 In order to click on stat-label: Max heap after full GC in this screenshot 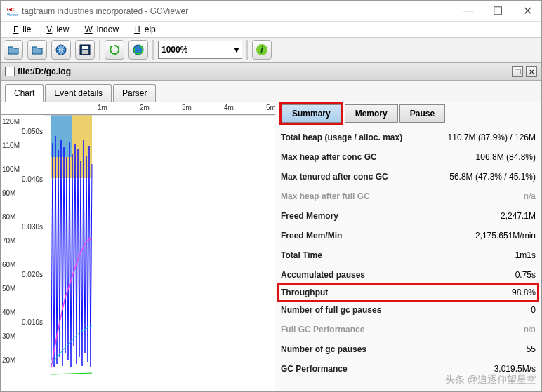, I will do `click(326, 196)`.